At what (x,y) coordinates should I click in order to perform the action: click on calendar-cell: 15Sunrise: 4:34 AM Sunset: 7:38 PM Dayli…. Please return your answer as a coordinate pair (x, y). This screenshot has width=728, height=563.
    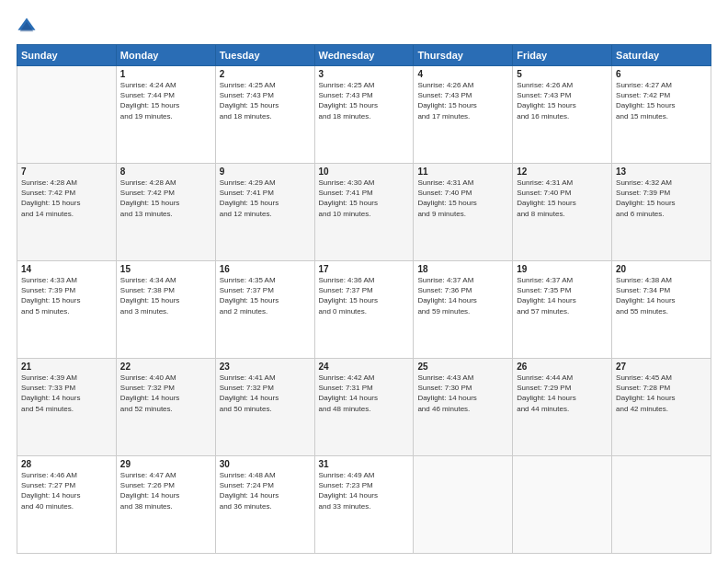
    Looking at the image, I should click on (165, 310).